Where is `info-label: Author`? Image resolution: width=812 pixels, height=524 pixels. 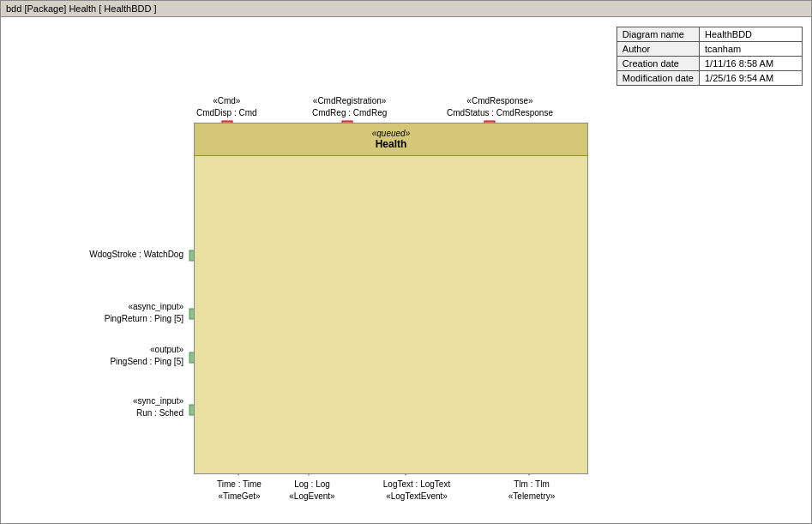 info-label: Author is located at coordinates (658, 50).